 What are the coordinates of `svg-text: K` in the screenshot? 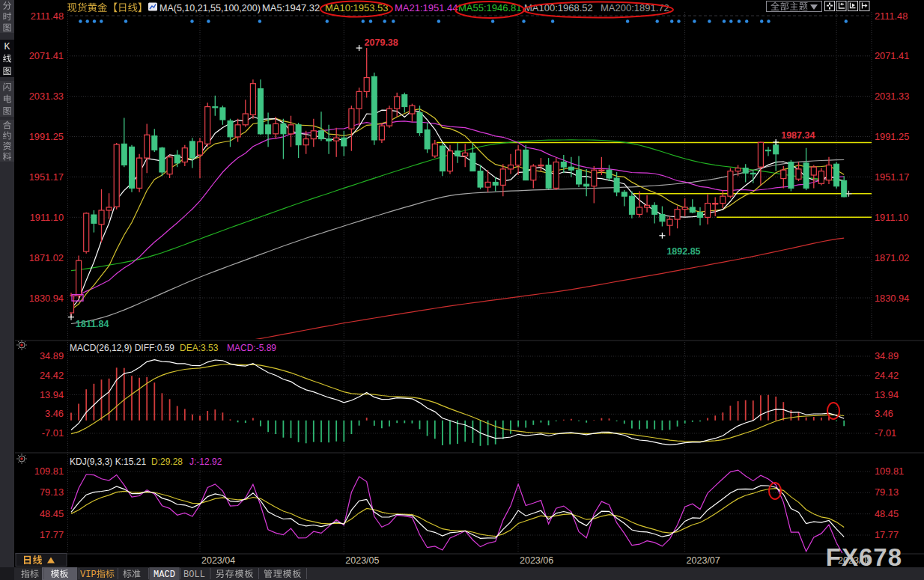 It's located at (7, 46).